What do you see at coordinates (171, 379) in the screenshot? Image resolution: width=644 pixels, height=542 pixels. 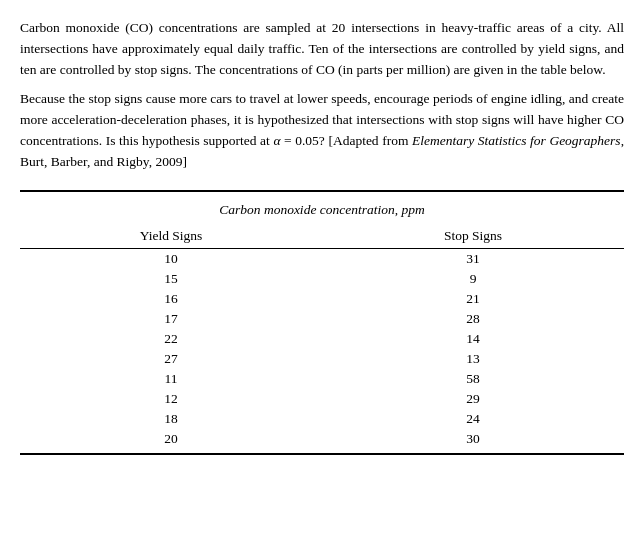 I see `yield-value: 11` at bounding box center [171, 379].